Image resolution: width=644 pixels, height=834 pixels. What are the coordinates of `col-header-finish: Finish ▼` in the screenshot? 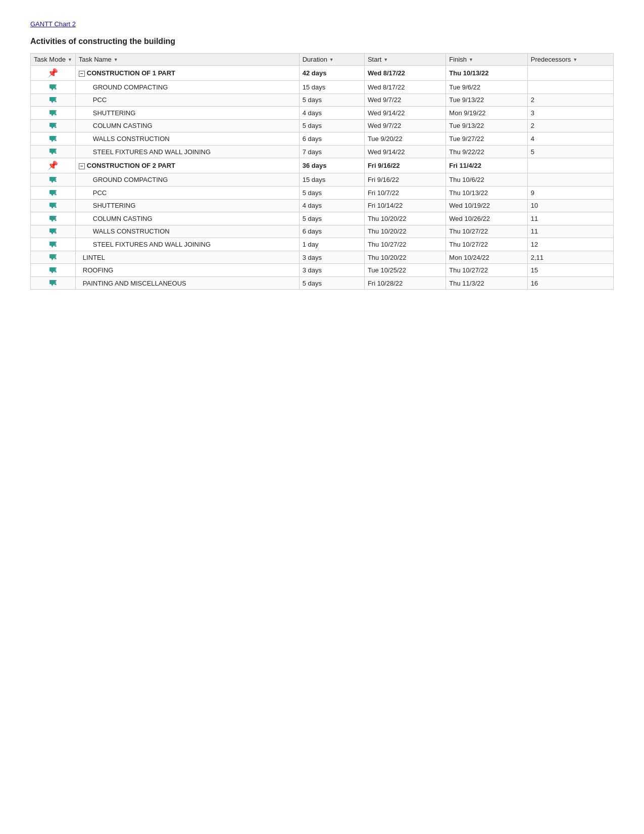 It's located at (487, 60).